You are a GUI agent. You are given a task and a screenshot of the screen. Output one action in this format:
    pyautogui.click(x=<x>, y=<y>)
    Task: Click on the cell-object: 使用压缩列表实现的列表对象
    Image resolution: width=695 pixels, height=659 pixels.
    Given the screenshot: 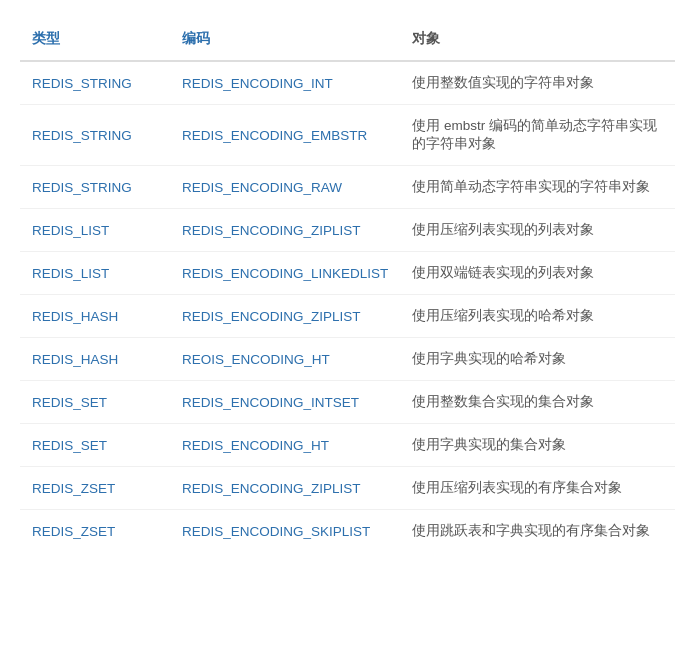 What is the action you would take?
    pyautogui.click(x=538, y=230)
    